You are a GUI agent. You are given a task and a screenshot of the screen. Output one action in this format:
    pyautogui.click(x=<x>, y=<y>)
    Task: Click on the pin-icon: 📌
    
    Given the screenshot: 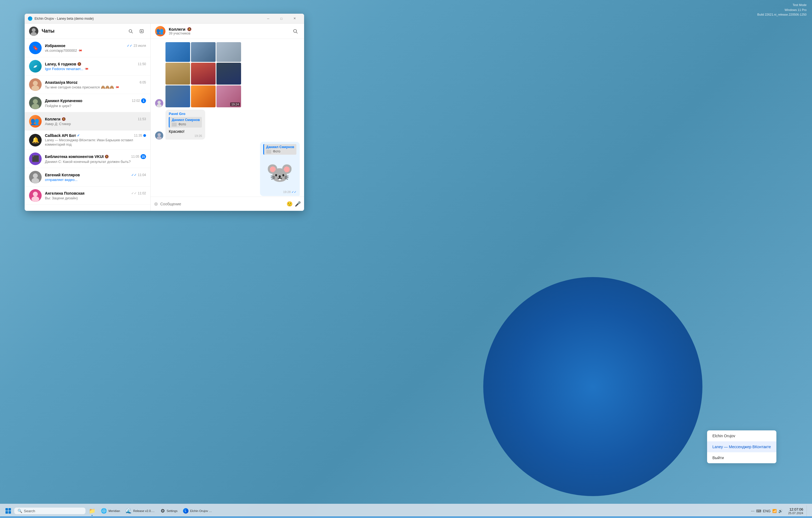 What is the action you would take?
    pyautogui.click(x=86, y=69)
    